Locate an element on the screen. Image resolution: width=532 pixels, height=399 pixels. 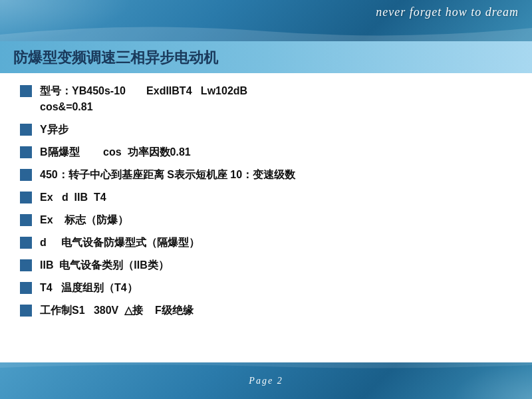
bullet-text-5: Ex d IIB T4 is located at coordinates (276, 198).